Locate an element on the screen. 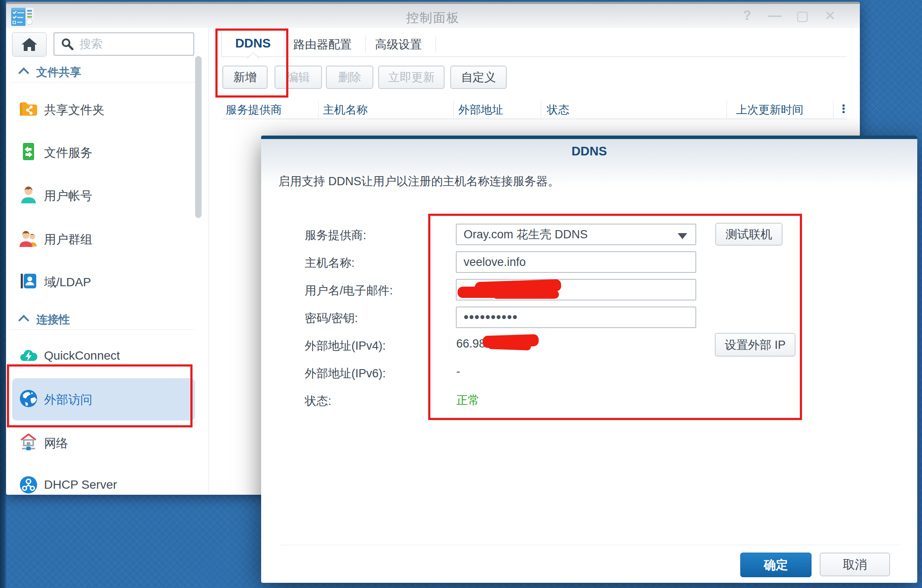 This screenshot has width=922, height=588. delete-button: 删除 is located at coordinates (350, 77).